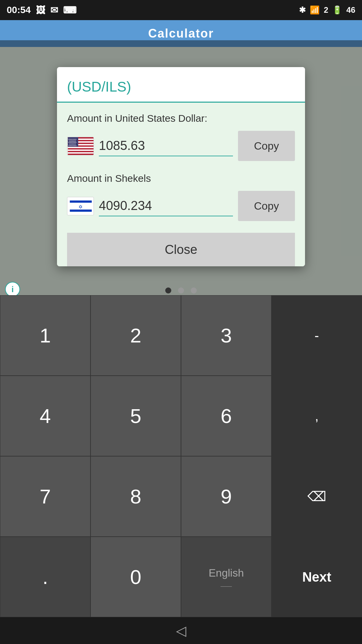  I want to click on ils-section: Amount in Shekels ✡, so click(181, 197).